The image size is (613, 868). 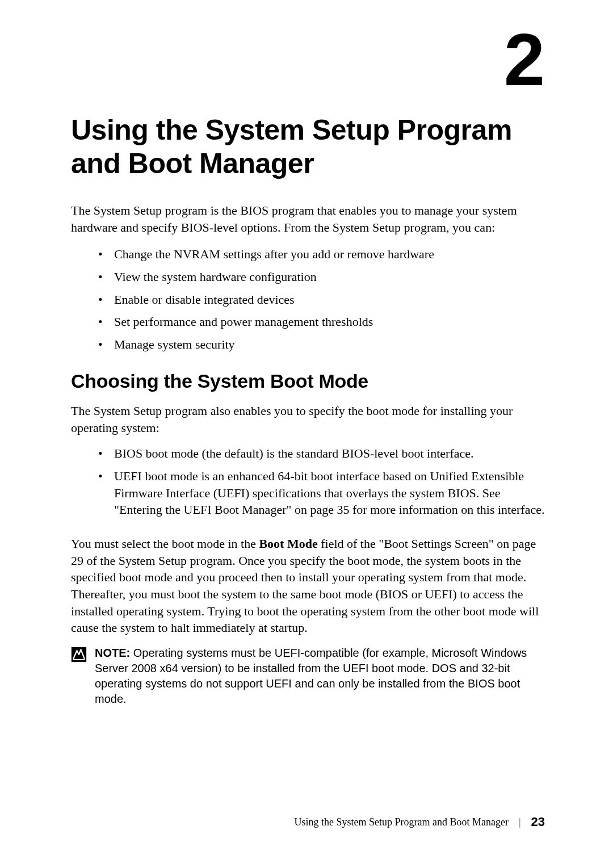 What do you see at coordinates (308, 147) in the screenshot?
I see `chapter-title: Using the System Setup Program and Boot …` at bounding box center [308, 147].